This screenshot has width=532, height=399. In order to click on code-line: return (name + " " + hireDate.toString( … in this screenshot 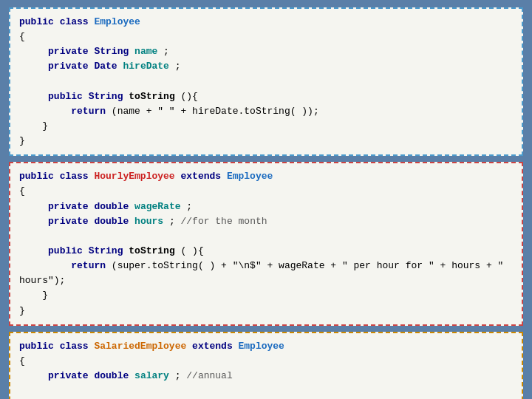, I will do `click(266, 112)`.